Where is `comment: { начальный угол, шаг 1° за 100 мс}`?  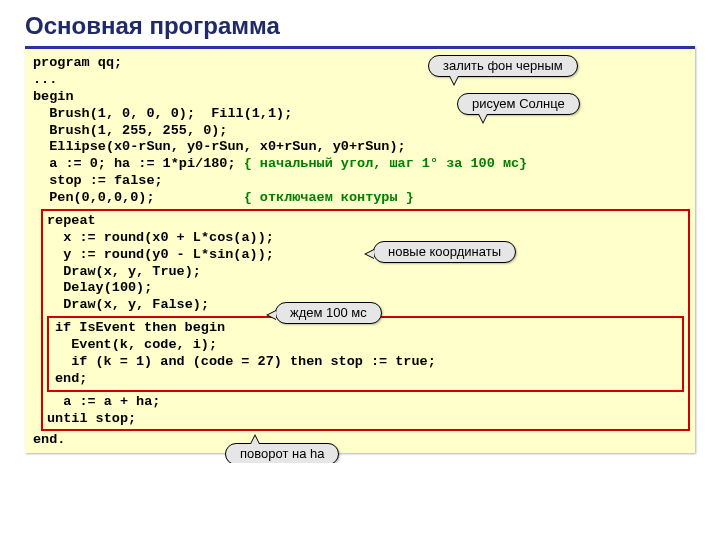 comment: { начальный угол, шаг 1° за 100 мс} is located at coordinates (386, 164).